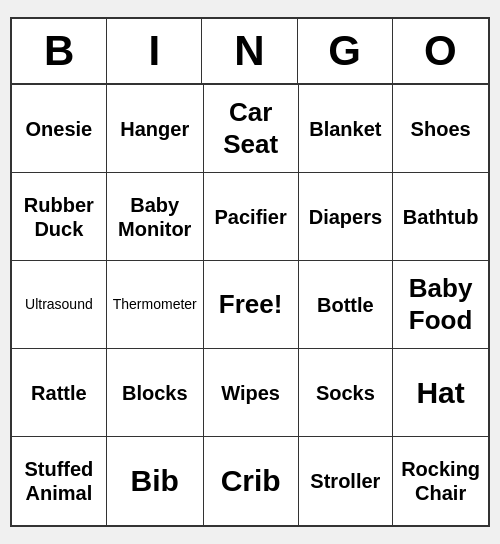 The width and height of the screenshot is (500, 544). I want to click on cell-text: Blocks, so click(155, 393).